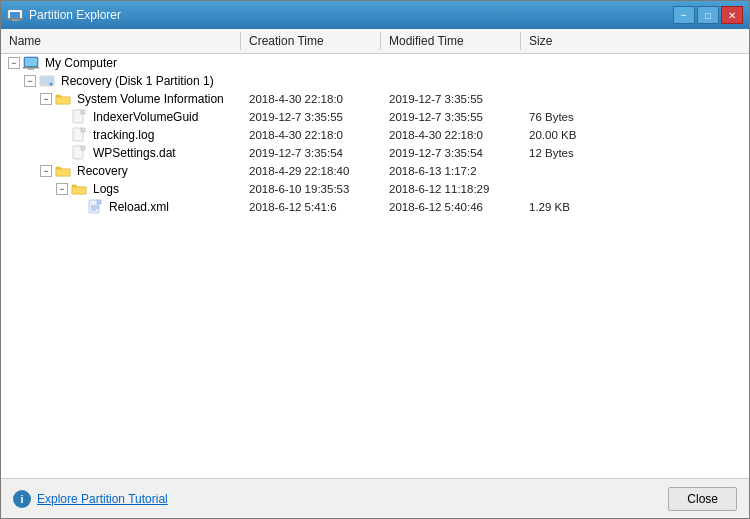 The width and height of the screenshot is (750, 519). Describe the element at coordinates (311, 171) in the screenshot. I see `creation-time: 2018-4-29 22:18:40` at that location.